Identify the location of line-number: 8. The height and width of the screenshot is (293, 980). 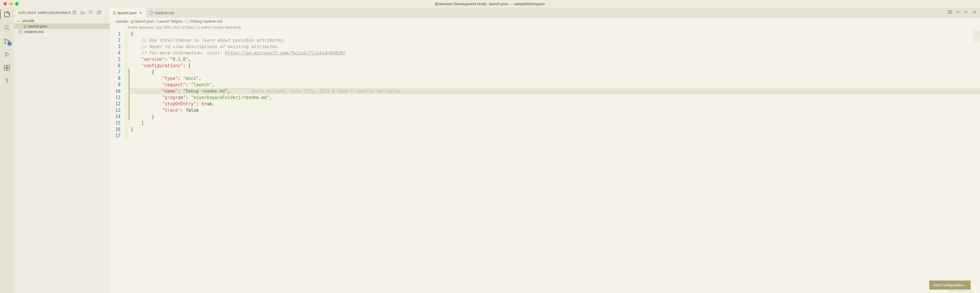
(117, 78).